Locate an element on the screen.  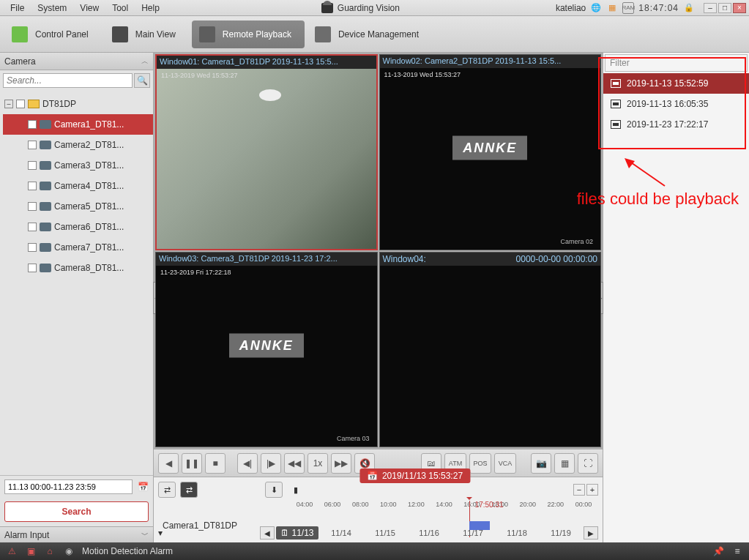
filter-input: Filter is located at coordinates (677, 63).